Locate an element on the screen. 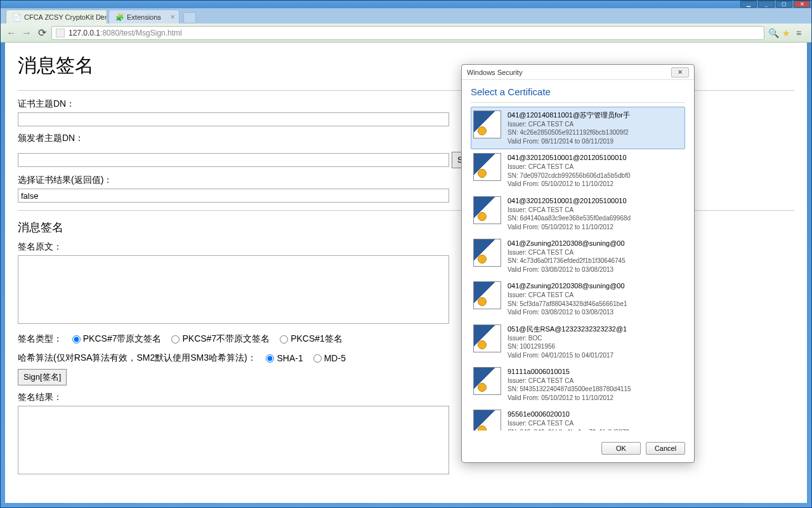  puzzle-icon: 🧩 is located at coordinates (119, 17).